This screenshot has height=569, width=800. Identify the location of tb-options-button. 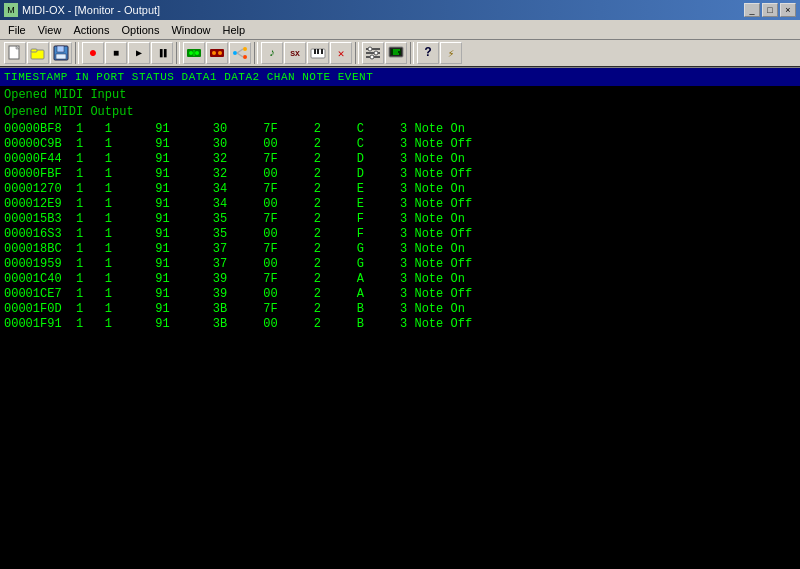
(373, 53).